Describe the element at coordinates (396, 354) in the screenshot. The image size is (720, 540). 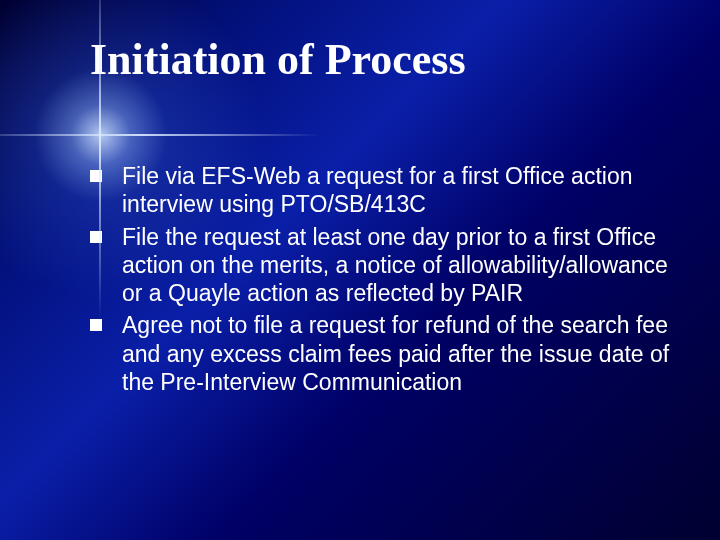
I see `bullet-text: Agree not to file a request for refund o…` at that location.